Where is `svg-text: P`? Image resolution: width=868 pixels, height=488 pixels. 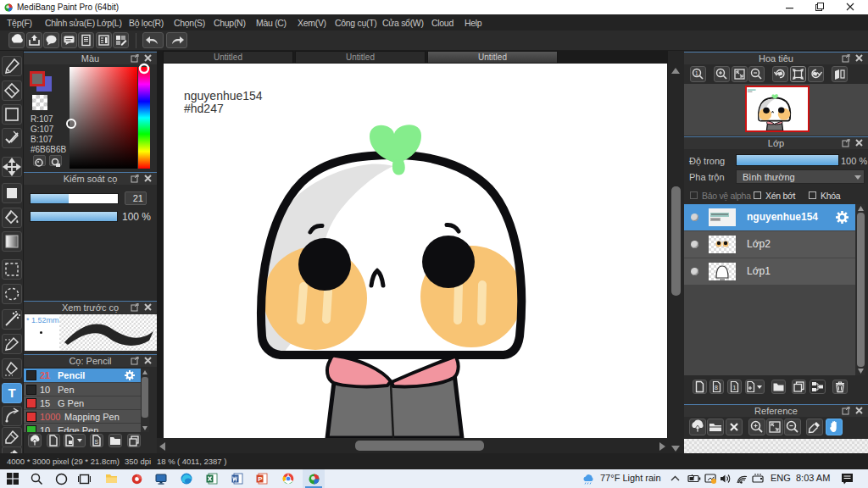 svg-text: P is located at coordinates (260, 480).